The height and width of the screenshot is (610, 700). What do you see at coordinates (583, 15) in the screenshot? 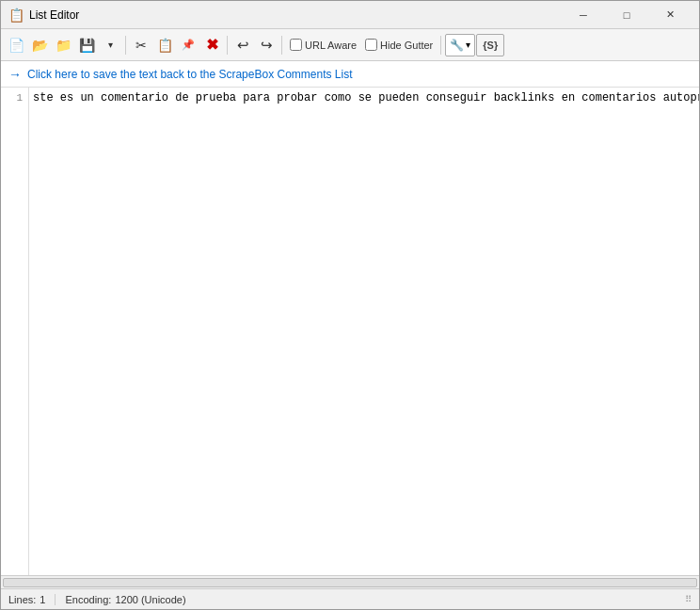
I see `minimize-button: ─` at bounding box center [583, 15].